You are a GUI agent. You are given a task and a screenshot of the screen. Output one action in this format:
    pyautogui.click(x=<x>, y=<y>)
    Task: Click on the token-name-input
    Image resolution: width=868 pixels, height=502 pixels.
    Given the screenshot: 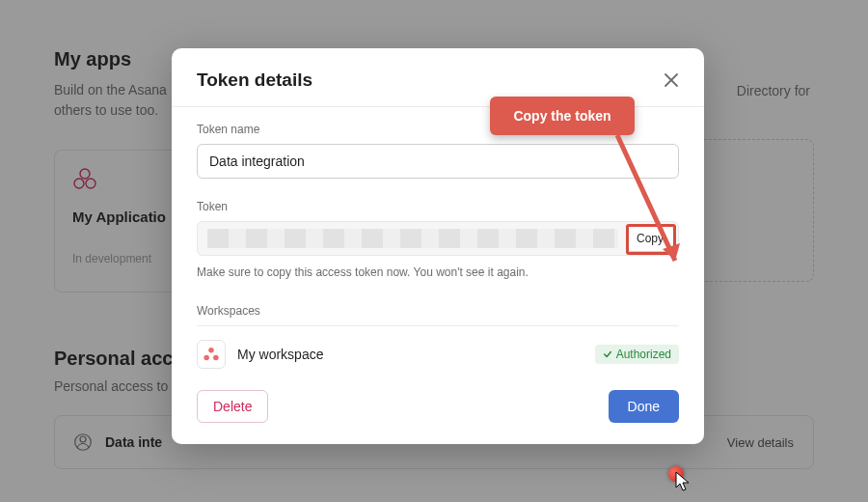 What is the action you would take?
    pyautogui.click(x=438, y=161)
    